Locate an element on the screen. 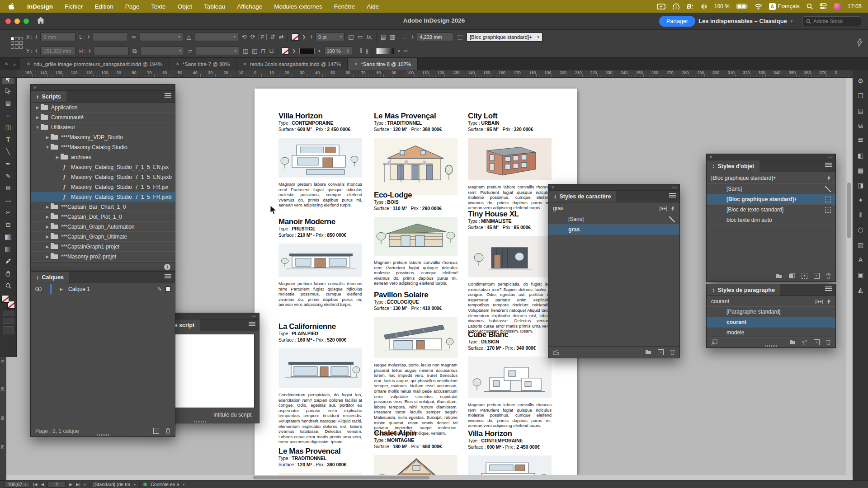  rotate-cw-icon: ⟳ is located at coordinates (252, 37).